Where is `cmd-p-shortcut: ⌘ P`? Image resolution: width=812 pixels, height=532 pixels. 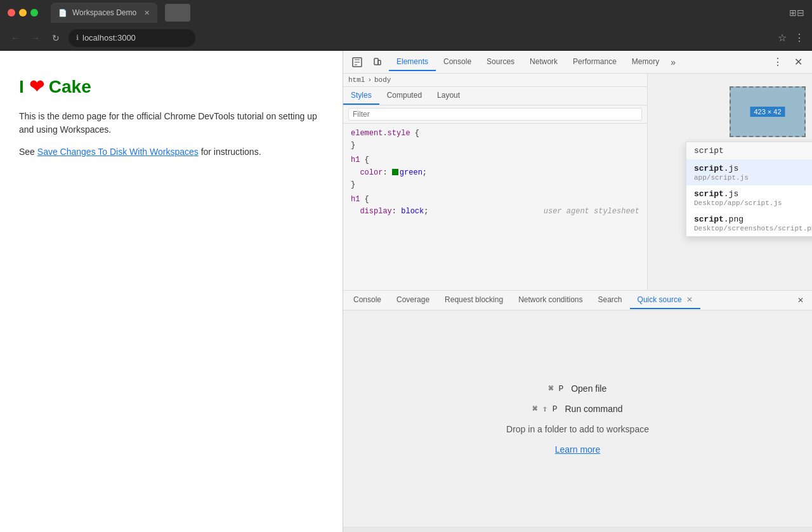
cmd-p-shortcut: ⌘ P is located at coordinates (556, 389).